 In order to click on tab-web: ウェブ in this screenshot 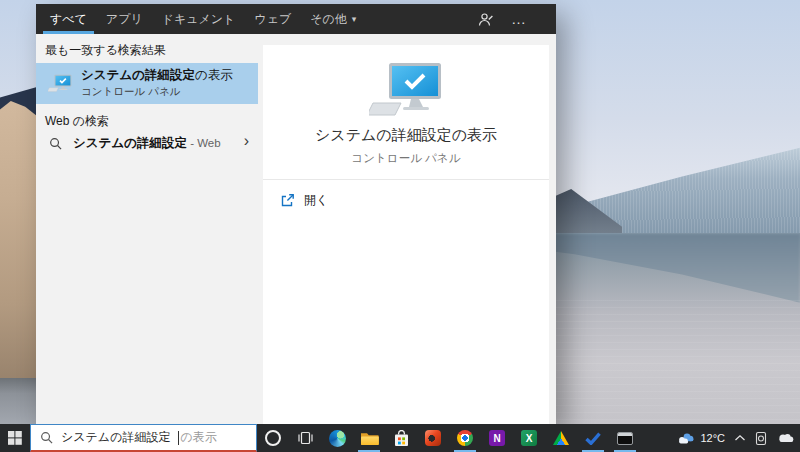, I will do `click(272, 19)`.